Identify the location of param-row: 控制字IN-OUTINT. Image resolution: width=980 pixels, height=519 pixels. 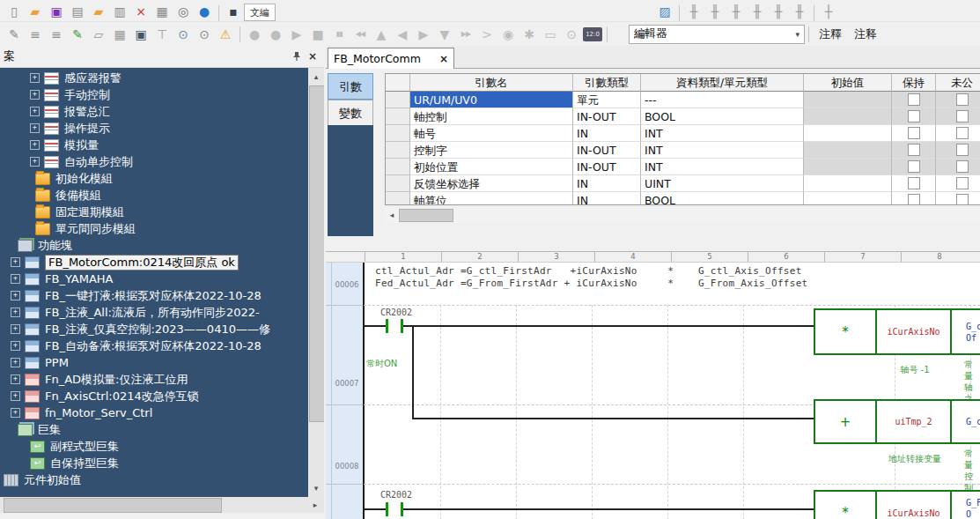
(683, 150).